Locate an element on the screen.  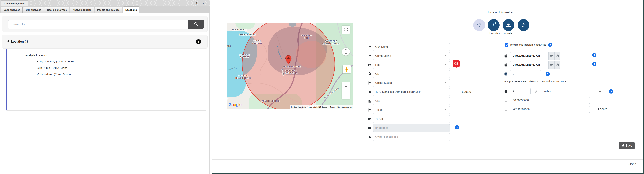
analytics-row: Include this location in analytics ? is located at coordinates (528, 45).